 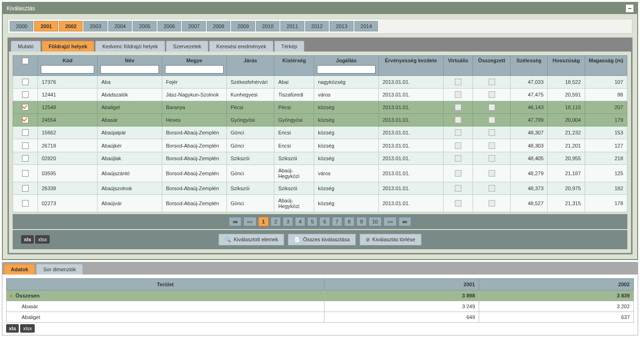 I want to click on bottom-tab-sor-dimenziók: Sor dimenziók, so click(x=60, y=269).